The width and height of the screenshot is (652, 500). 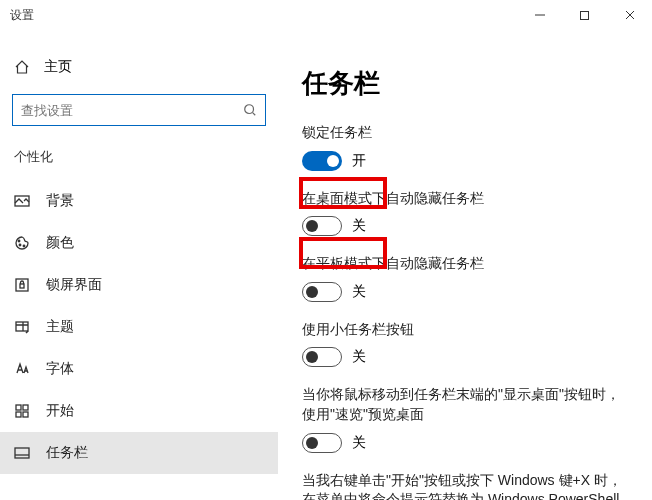 What do you see at coordinates (22, 16) in the screenshot?
I see `app-name: 设置` at bounding box center [22, 16].